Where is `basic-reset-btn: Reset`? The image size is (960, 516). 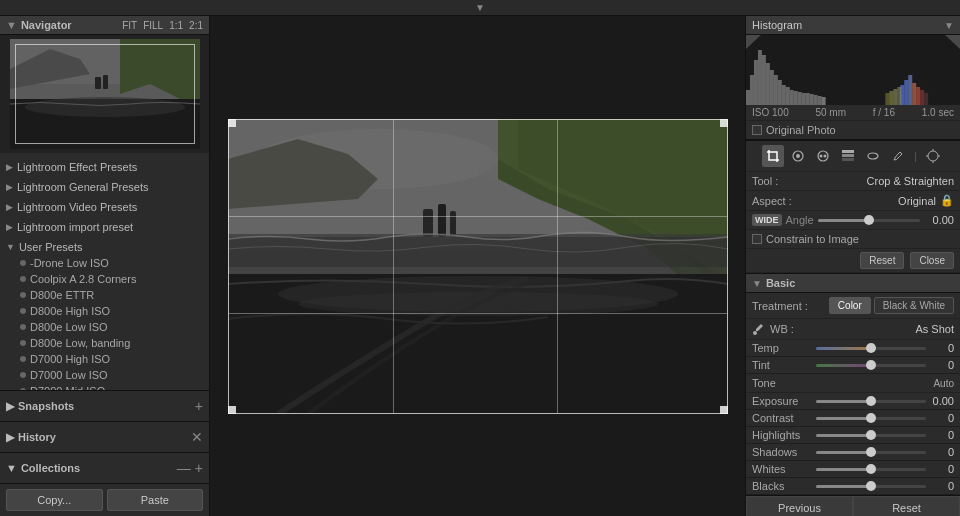 basic-reset-btn: Reset is located at coordinates (906, 506).